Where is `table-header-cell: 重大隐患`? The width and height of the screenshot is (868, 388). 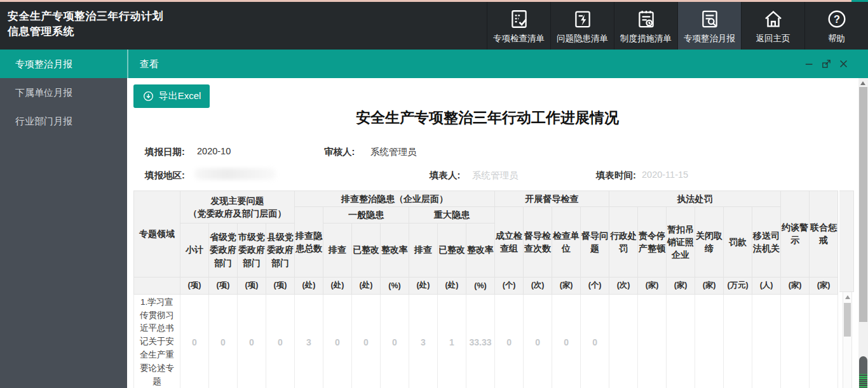
table-header-cell: 重大隐患 is located at coordinates (452, 215).